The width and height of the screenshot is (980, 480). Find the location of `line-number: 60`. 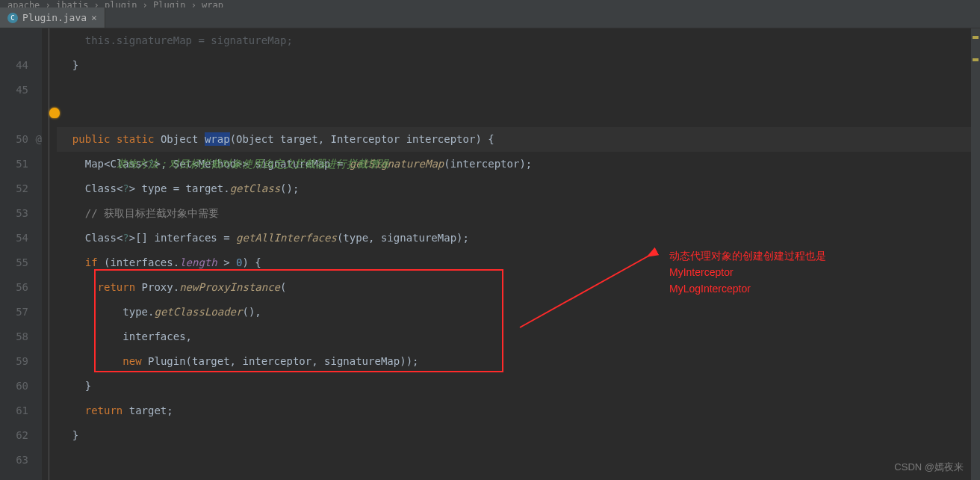

line-number: 60 is located at coordinates (14, 386).